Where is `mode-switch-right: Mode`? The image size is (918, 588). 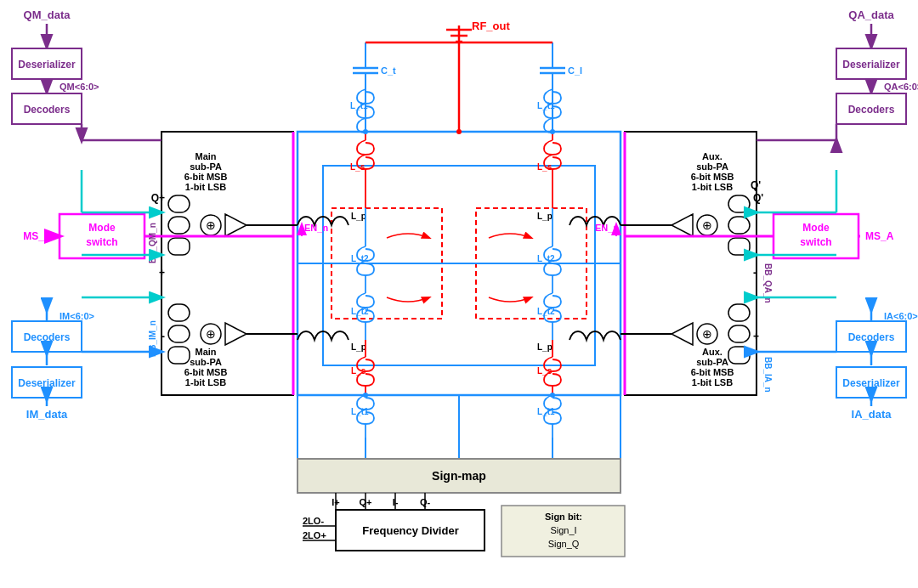
mode-switch-right: Mode is located at coordinates (816, 228).